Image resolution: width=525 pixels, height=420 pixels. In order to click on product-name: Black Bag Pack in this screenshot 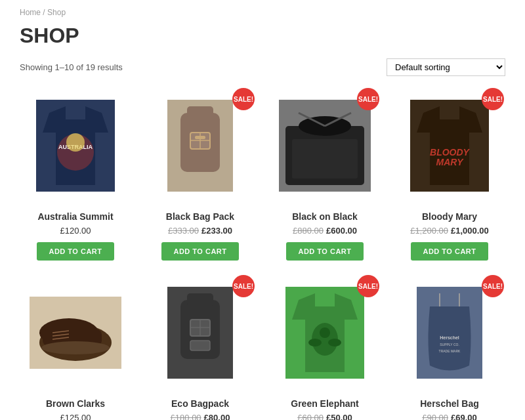, I will do `click(200, 217)`.